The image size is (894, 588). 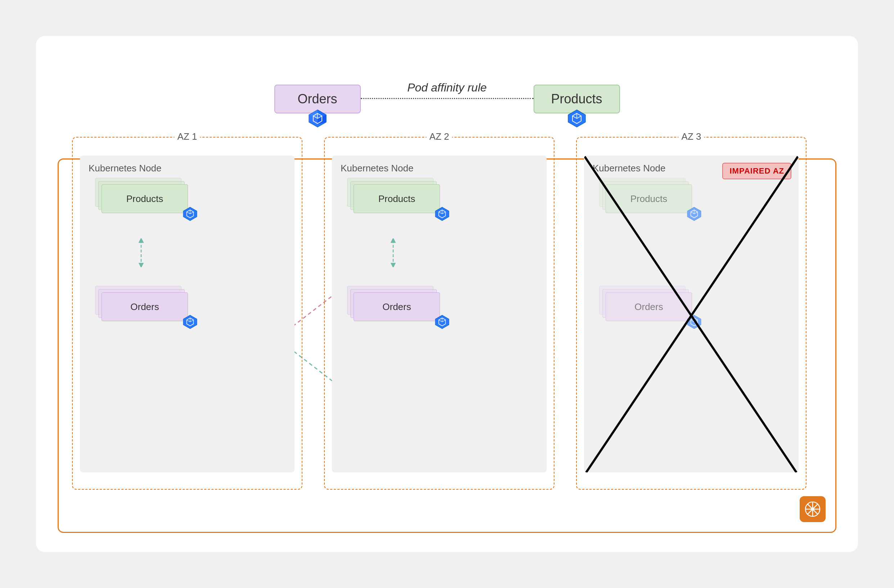 I want to click on az3-orders-pod-icon, so click(x=694, y=322).